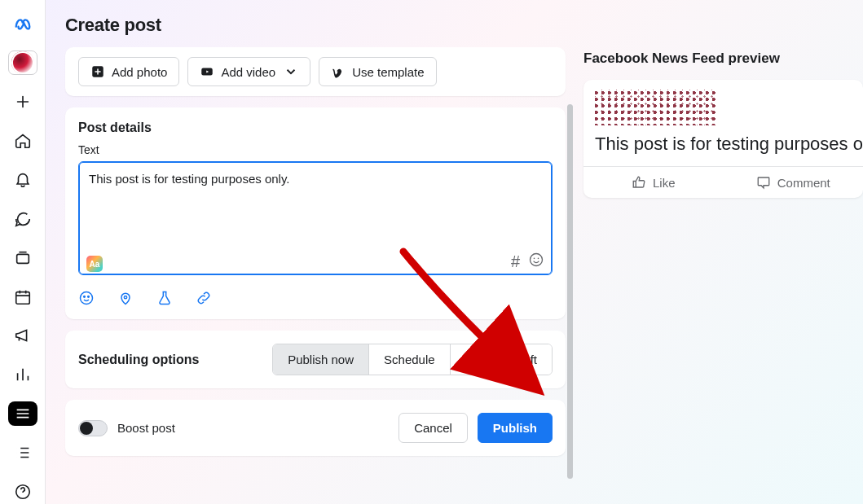  What do you see at coordinates (764, 182) in the screenshot?
I see `comment-icon` at bounding box center [764, 182].